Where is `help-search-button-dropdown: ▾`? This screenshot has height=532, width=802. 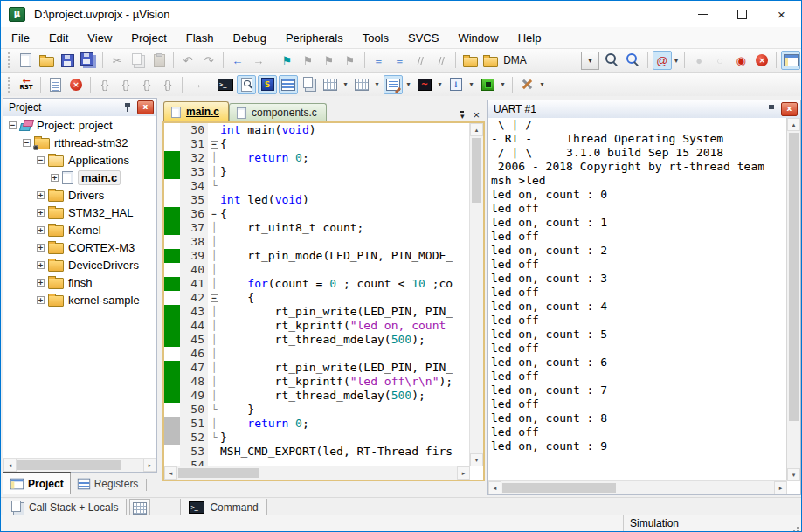 help-search-button-dropdown: ▾ is located at coordinates (676, 60).